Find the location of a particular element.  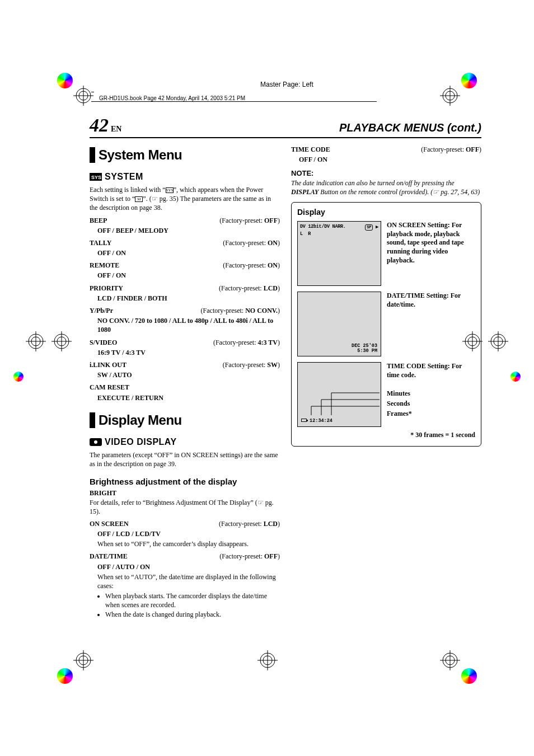

setting-name: REMOTE is located at coordinates (104, 265).